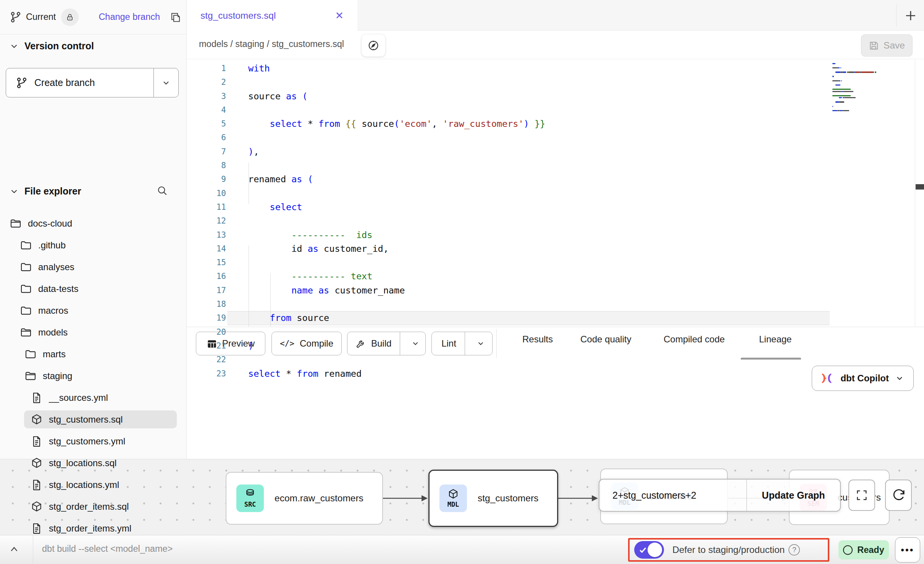 The image size is (924, 564). Describe the element at coordinates (555, 152) in the screenshot. I see `code-line-7: 7),` at that location.